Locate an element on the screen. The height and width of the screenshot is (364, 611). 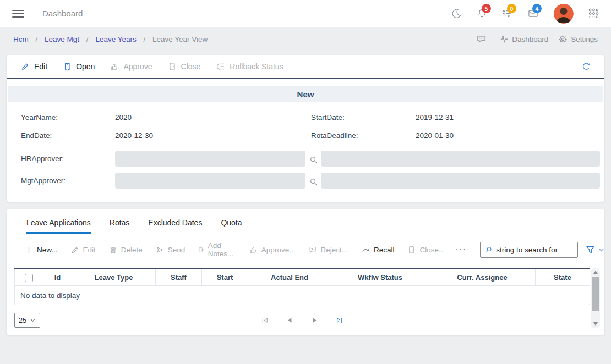
refresh-icon is located at coordinates (586, 67).